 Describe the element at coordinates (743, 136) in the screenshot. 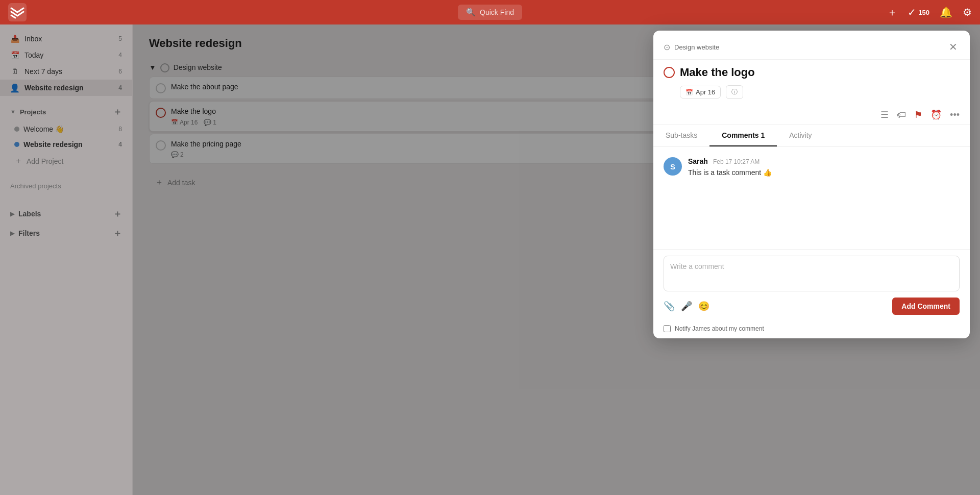

I see `tab-comments: Comments 1` at that location.